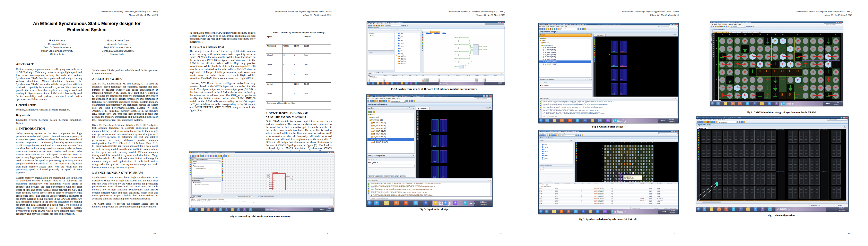  Describe the element at coordinates (408, 38) in the screenshot. I see `tree-item: d2` at that location.